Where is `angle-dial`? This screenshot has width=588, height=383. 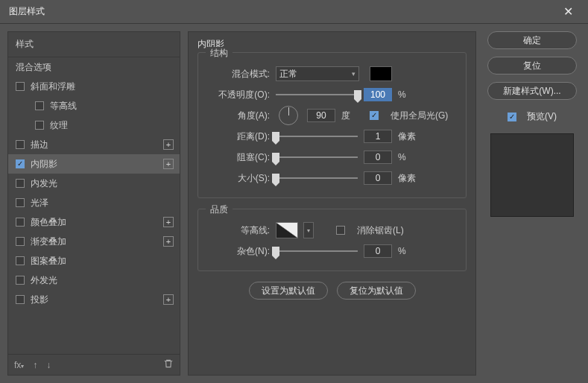 angle-dial is located at coordinates (288, 115).